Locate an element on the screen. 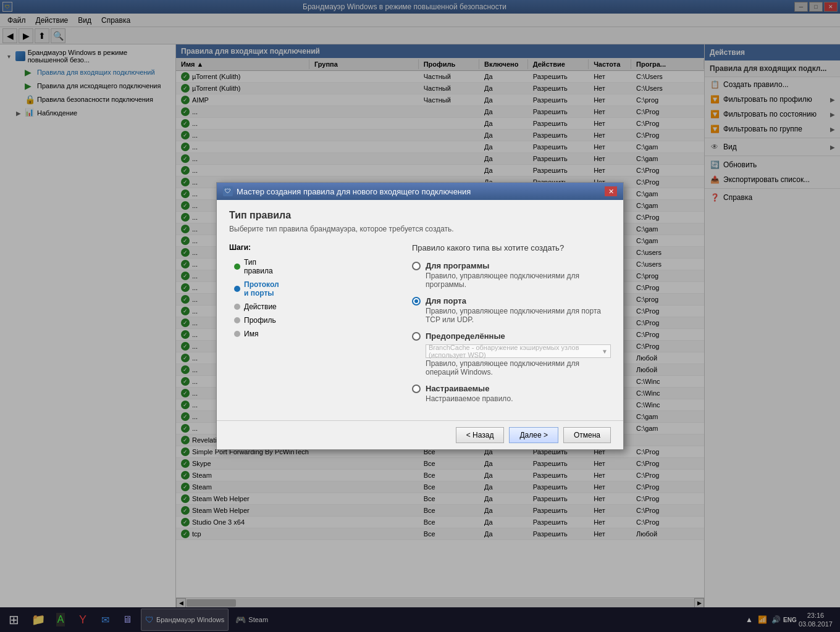 The height and width of the screenshot is (632, 840). dialog-heading: Тип правила is located at coordinates (420, 215).